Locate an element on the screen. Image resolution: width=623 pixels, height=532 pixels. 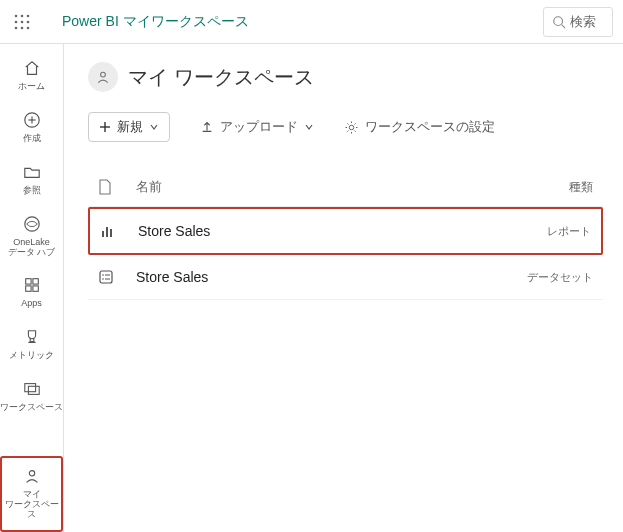
sidebar-item-label: ホーム is located at coordinates (32, 87).